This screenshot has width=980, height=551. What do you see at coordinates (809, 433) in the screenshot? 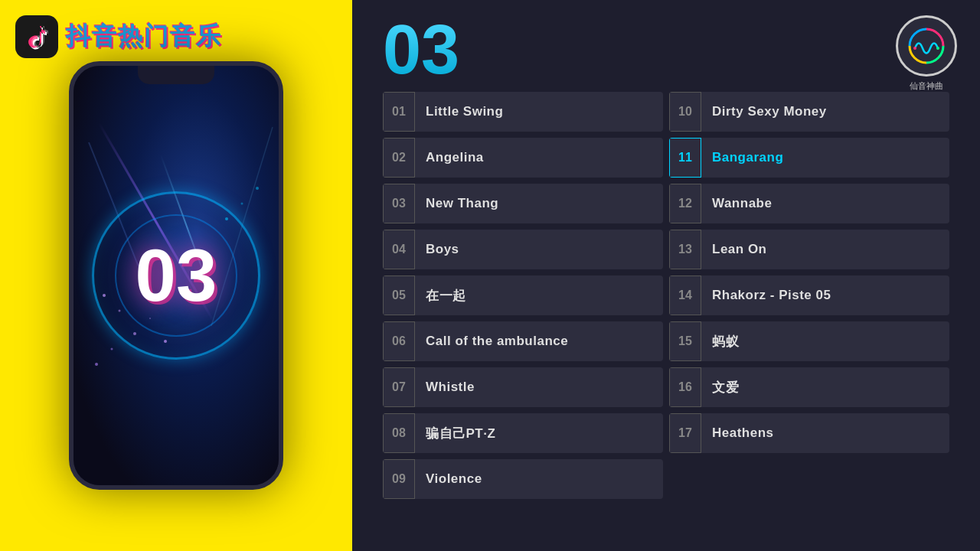
I see `song-item: 17Heathens` at bounding box center [809, 433].